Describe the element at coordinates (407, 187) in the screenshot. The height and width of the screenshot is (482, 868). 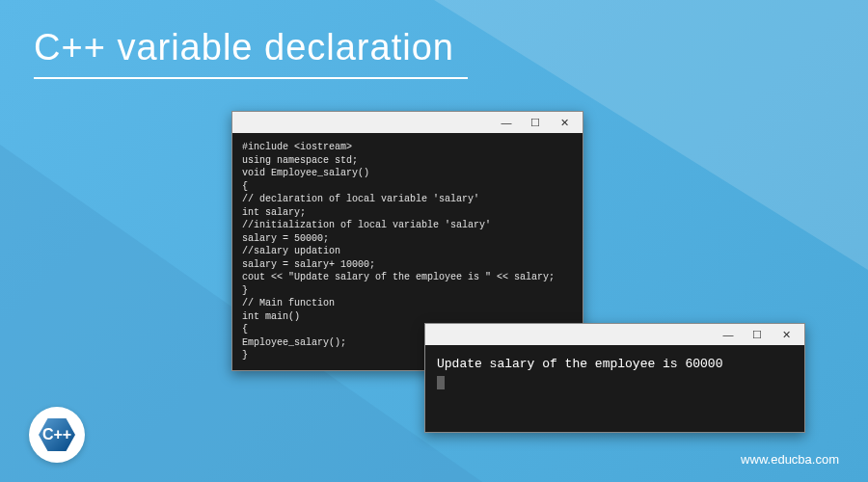
I see `code-line: {` at that location.